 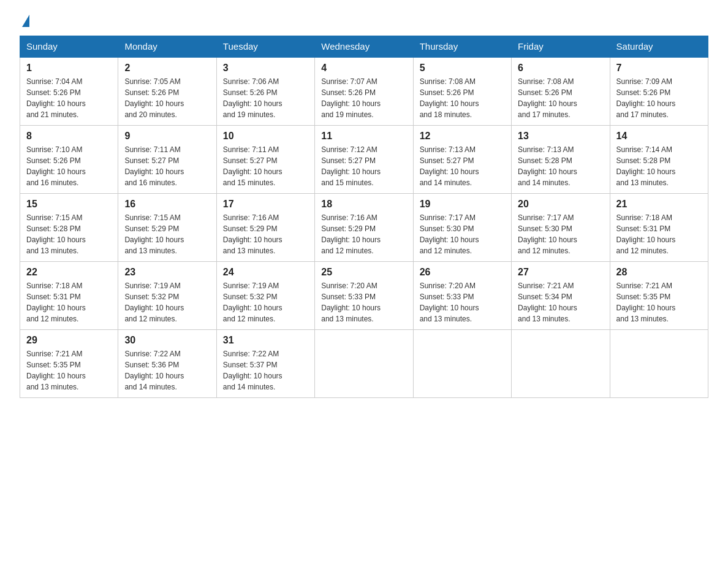 What do you see at coordinates (364, 159) in the screenshot?
I see `calendar-week-row: 8Sunrise: 7:10 AMSunset: 5:26 PMDaylight…` at bounding box center [364, 159].